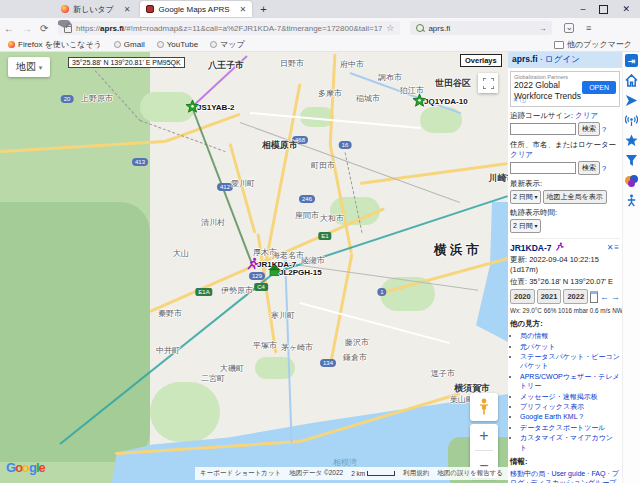 This screenshot has height=483, width=640. Describe the element at coordinates (416, 474) in the screenshot. I see `terms-link: 利用規約` at that location.